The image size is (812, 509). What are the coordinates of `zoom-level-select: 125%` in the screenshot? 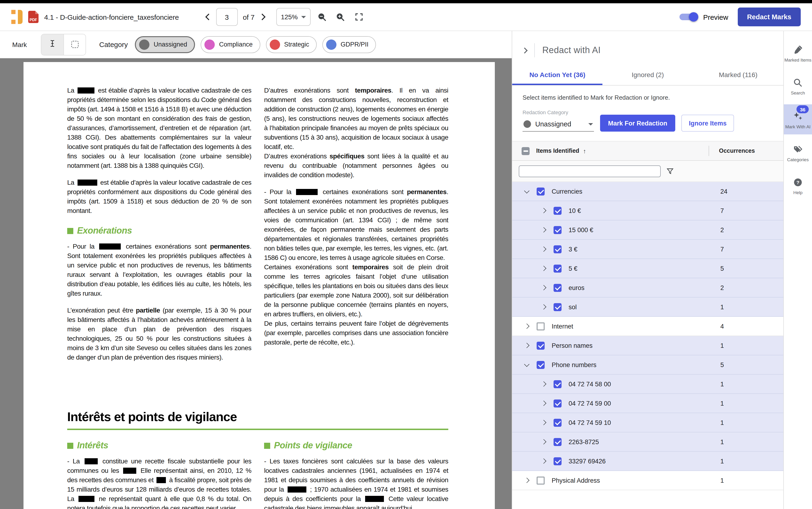 It's located at (293, 17).